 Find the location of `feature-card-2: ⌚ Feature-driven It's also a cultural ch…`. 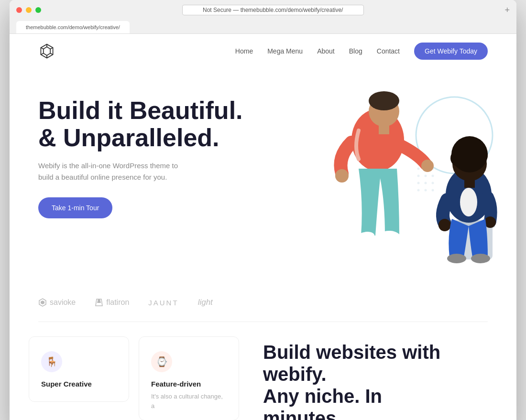

feature-card-2: ⌚ Feature-driven It's also a cultural ch… is located at coordinates (189, 378).